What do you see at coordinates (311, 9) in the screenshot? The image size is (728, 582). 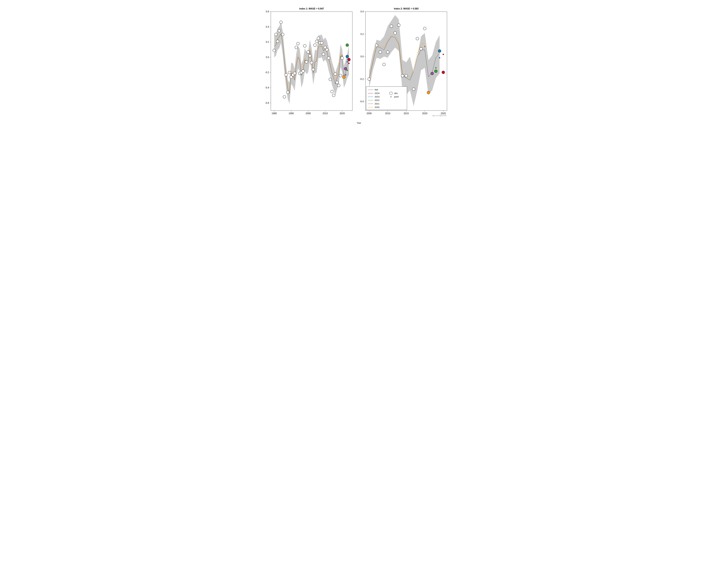 I see `panel-title: Index 1: MASE = 0.947` at bounding box center [311, 9].